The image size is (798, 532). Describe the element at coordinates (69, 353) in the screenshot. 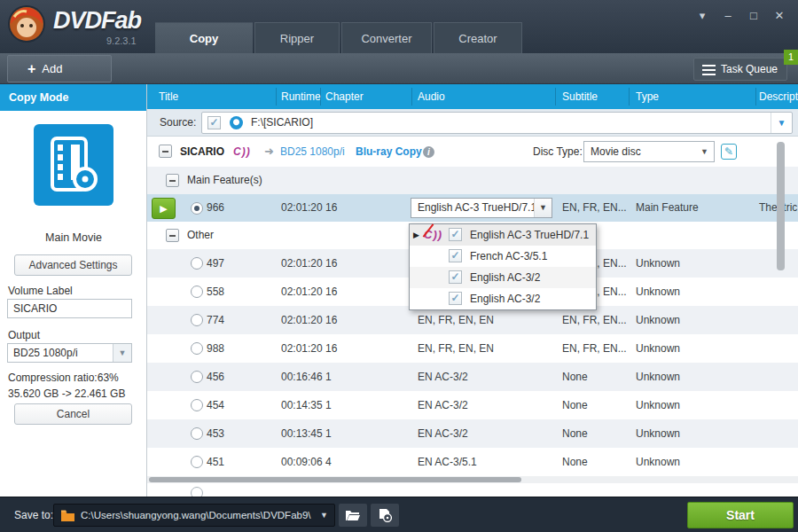

I see `output-select: BD25 1080p/i ▼` at that location.